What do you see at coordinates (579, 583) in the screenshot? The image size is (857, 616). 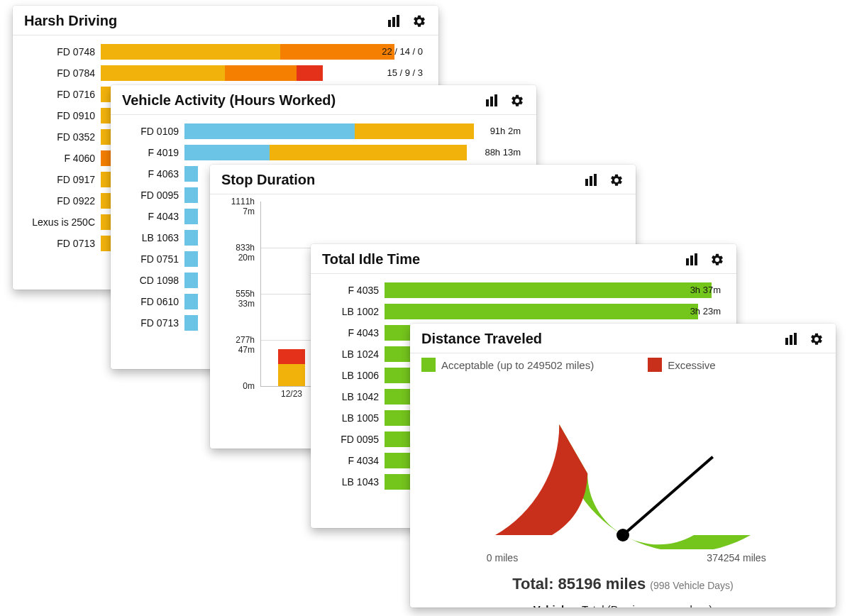 I see `gauge-total-label: Total: 85196 miles` at bounding box center [579, 583].